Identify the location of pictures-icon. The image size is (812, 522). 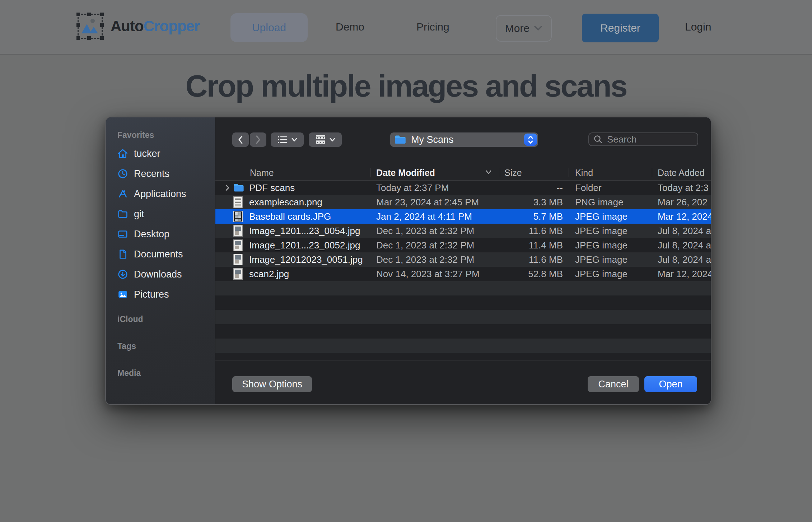
(123, 294).